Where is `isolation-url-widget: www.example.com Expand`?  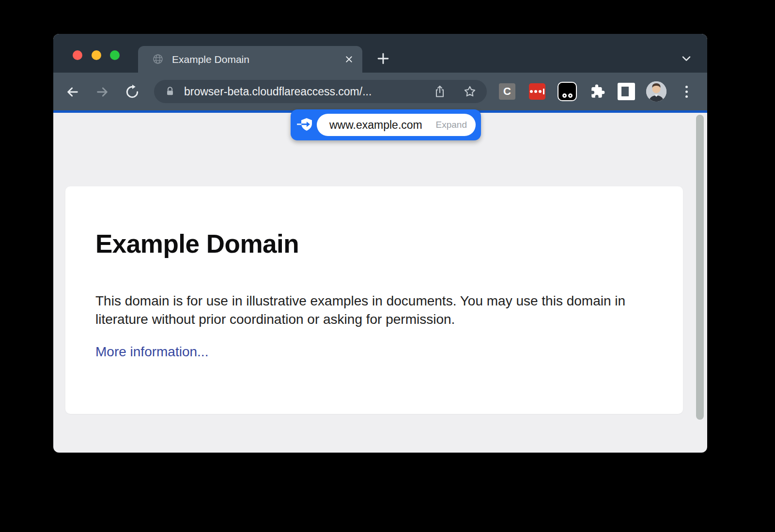
isolation-url-widget: www.example.com Expand is located at coordinates (386, 125).